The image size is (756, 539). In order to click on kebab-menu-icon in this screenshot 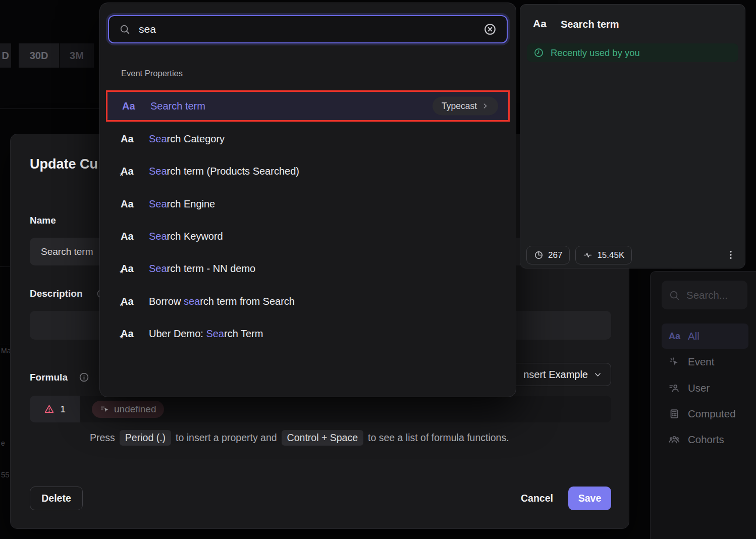, I will do `click(731, 255)`.